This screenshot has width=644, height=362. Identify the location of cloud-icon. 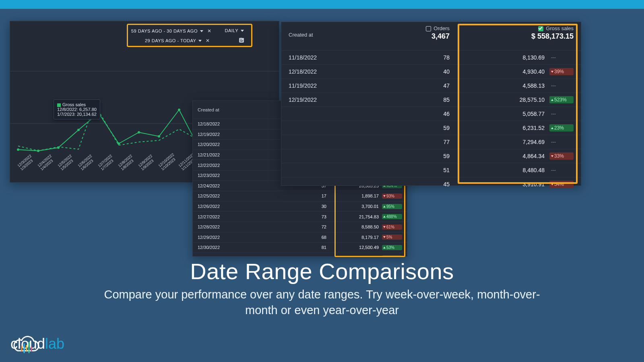
(25, 345).